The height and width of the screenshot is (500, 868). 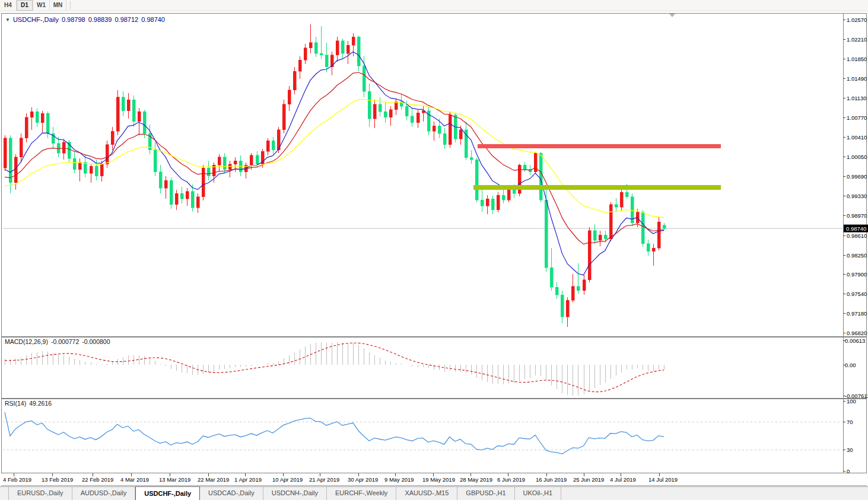 I want to click on svg-text: 0.98610, so click(x=857, y=236).